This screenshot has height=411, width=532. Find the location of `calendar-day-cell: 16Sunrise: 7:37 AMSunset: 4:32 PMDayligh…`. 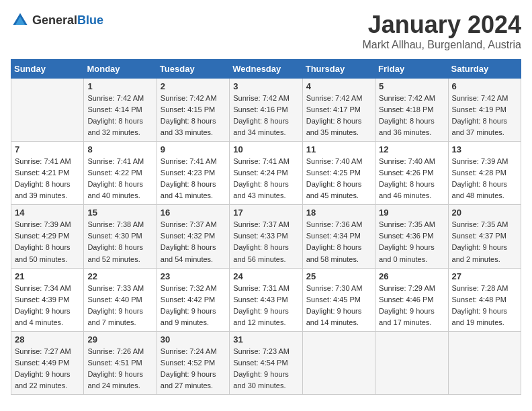

calendar-day-cell: 16Sunrise: 7:37 AMSunset: 4:32 PMDayligh… is located at coordinates (193, 236).